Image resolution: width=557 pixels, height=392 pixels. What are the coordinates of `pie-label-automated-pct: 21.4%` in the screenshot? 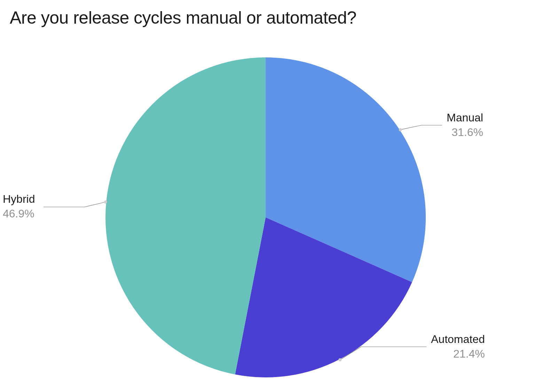 It's located at (458, 354).